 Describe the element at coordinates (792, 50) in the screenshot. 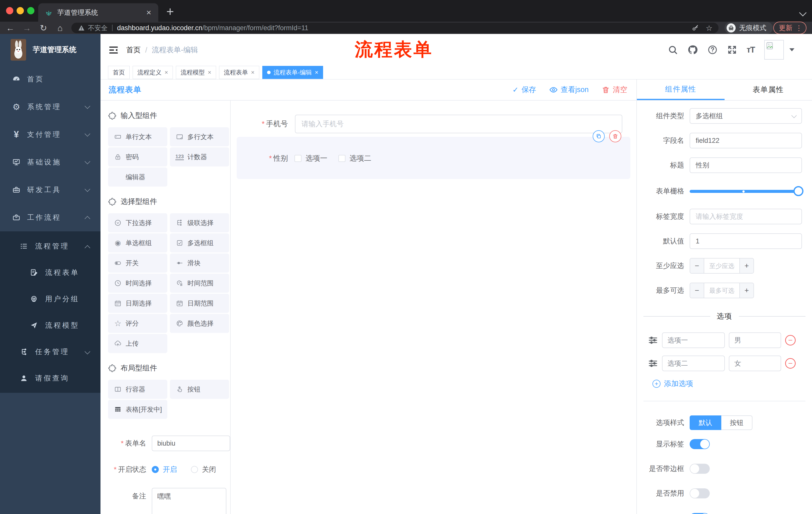

I see `avatar-caret-icon` at that location.